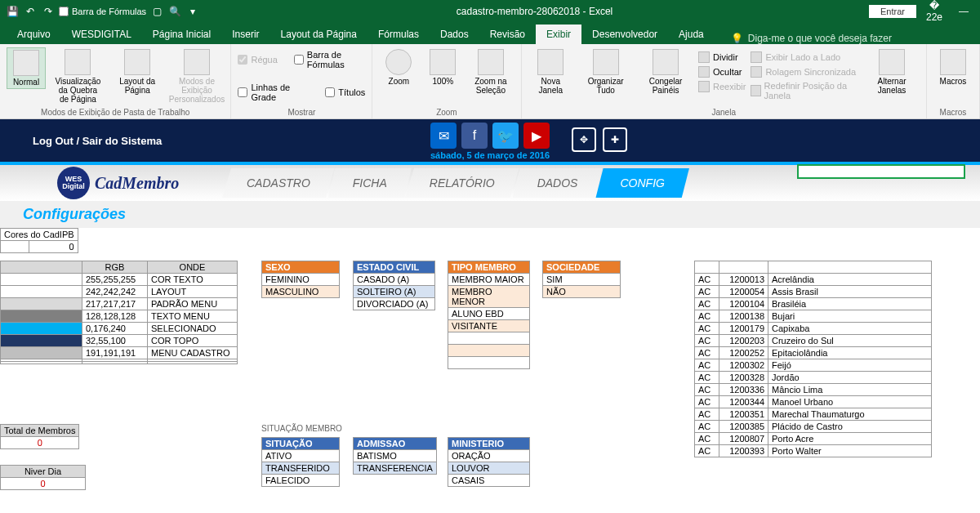  What do you see at coordinates (48, 11) in the screenshot?
I see `redo-icon: ↷` at bounding box center [48, 11].